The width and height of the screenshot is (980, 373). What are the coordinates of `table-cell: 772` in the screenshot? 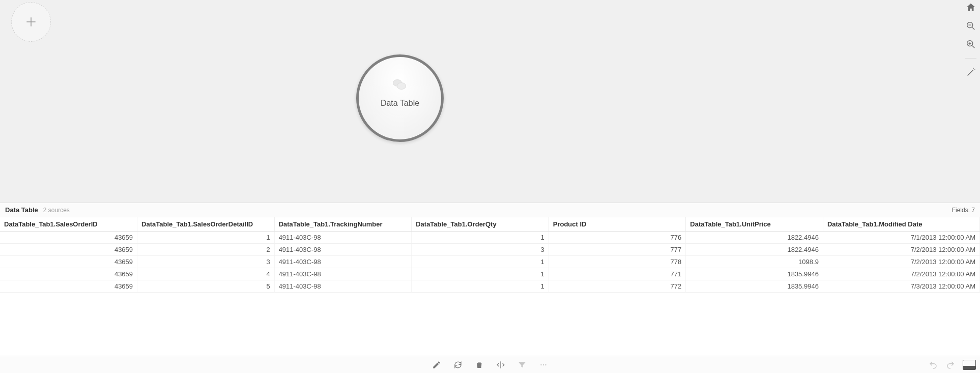 It's located at (617, 286).